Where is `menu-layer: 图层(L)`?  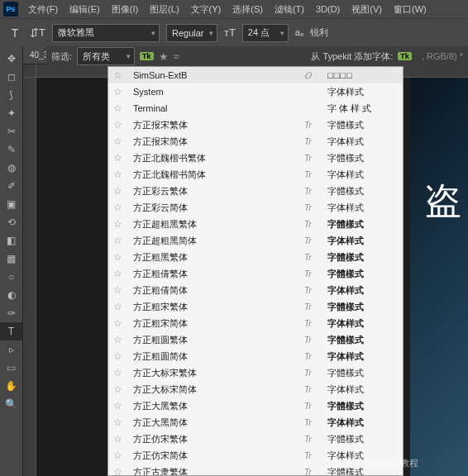
menu-layer: 图层(L) is located at coordinates (164, 10).